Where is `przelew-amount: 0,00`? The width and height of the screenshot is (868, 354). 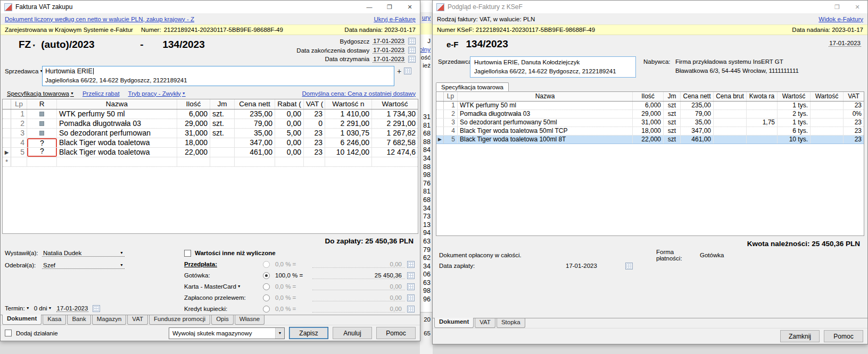 przelew-amount: 0,00 is located at coordinates (359, 298).